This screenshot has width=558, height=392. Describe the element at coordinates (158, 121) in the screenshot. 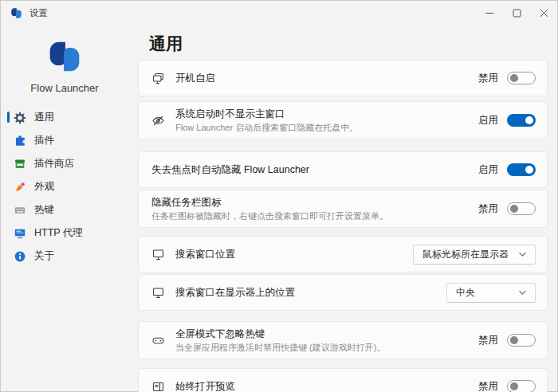

I see `eye-off-icon` at that location.